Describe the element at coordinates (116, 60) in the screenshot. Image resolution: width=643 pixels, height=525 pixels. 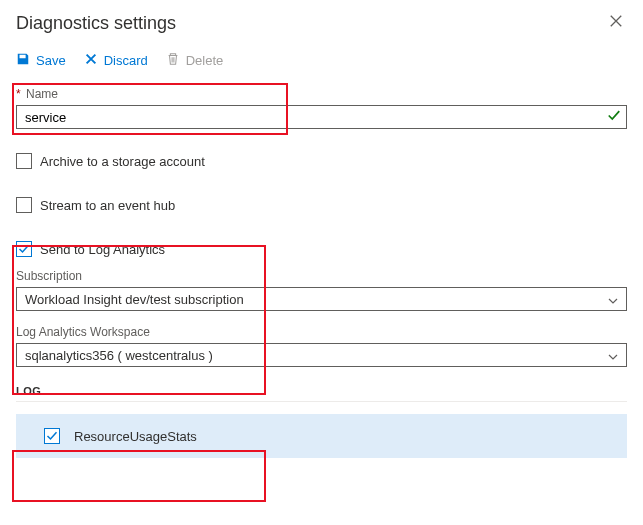
I see `discard-button: Discard` at that location.